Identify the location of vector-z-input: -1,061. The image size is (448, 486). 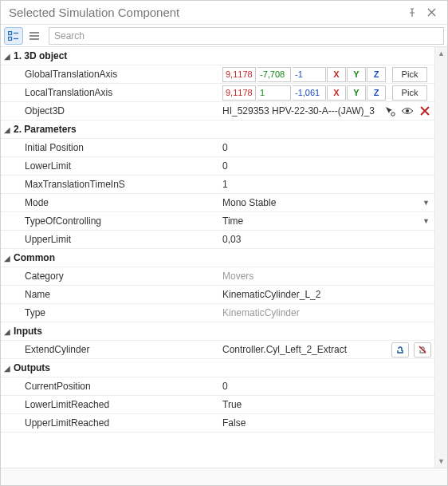
(309, 93).